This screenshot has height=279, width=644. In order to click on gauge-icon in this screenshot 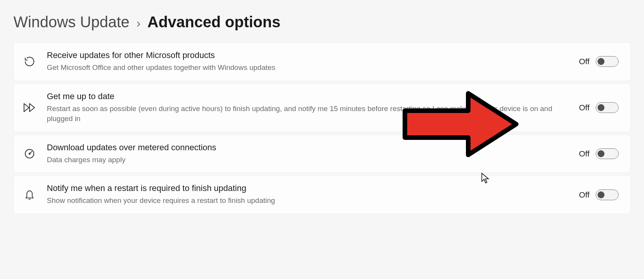, I will do `click(30, 154)`.